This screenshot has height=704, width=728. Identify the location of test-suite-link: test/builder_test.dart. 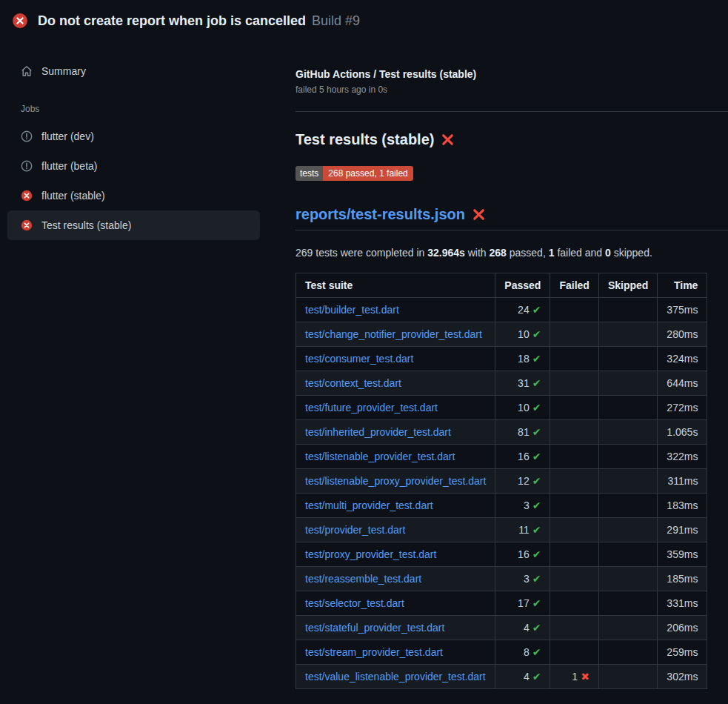
(353, 310).